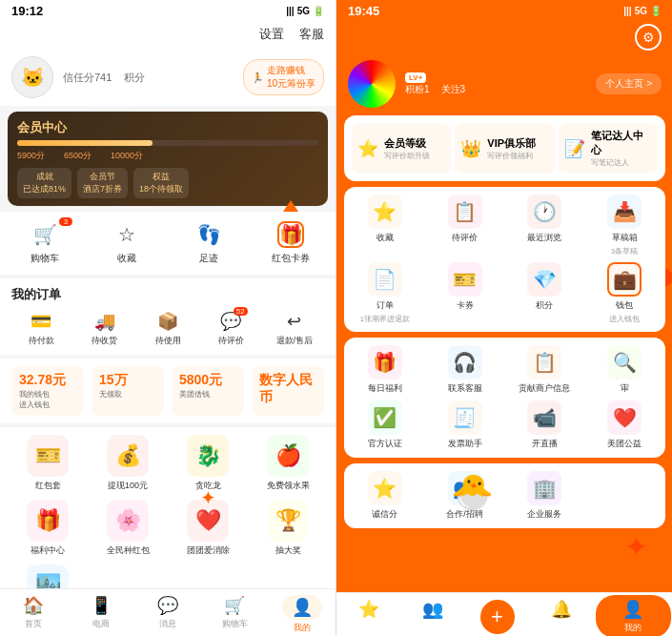 Image resolution: width=672 pixels, height=636 pixels. What do you see at coordinates (48, 528) in the screenshot?
I see `promo-welfare: 🎁 福利中心` at bounding box center [48, 528].